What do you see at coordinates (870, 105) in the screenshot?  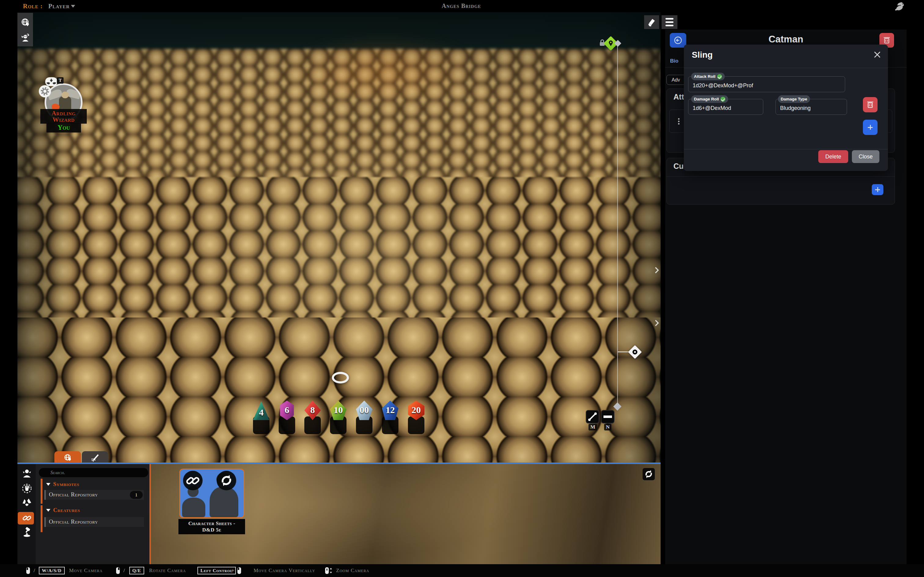 I see `remove-damage-button` at bounding box center [870, 105].